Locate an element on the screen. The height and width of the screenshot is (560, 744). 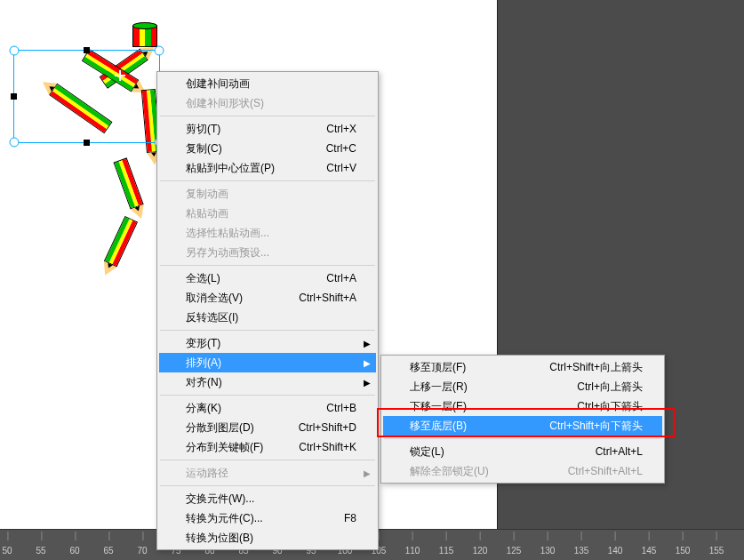
context-menu-item-1: 创建补间形状(S) is located at coordinates (268, 103).